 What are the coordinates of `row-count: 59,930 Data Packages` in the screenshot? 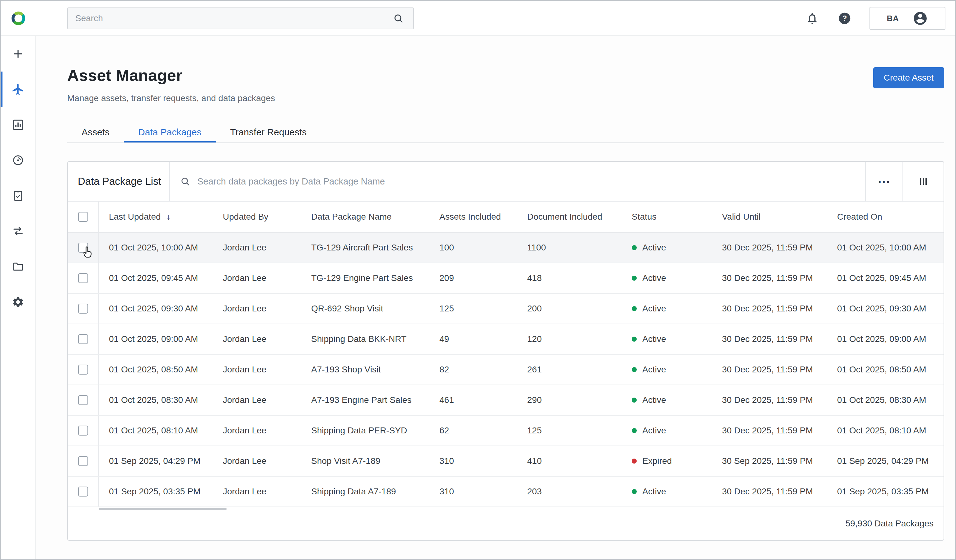 It's located at (890, 524).